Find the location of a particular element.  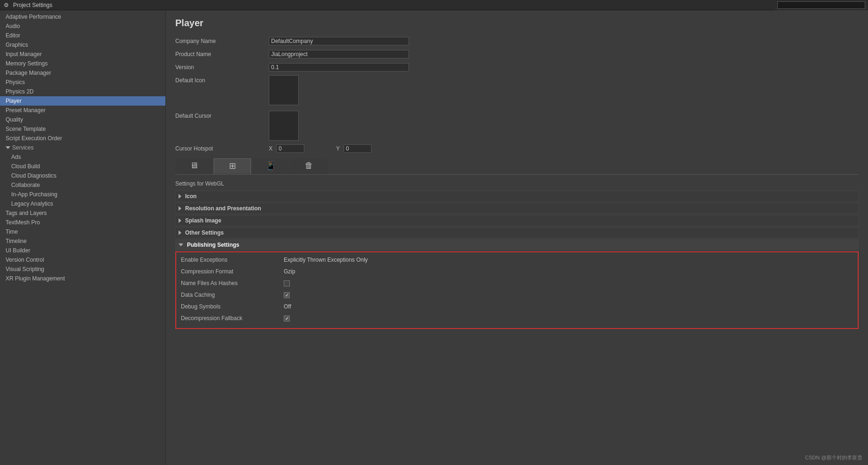

sidebar-item-graphics: Graphics is located at coordinates (83, 45).